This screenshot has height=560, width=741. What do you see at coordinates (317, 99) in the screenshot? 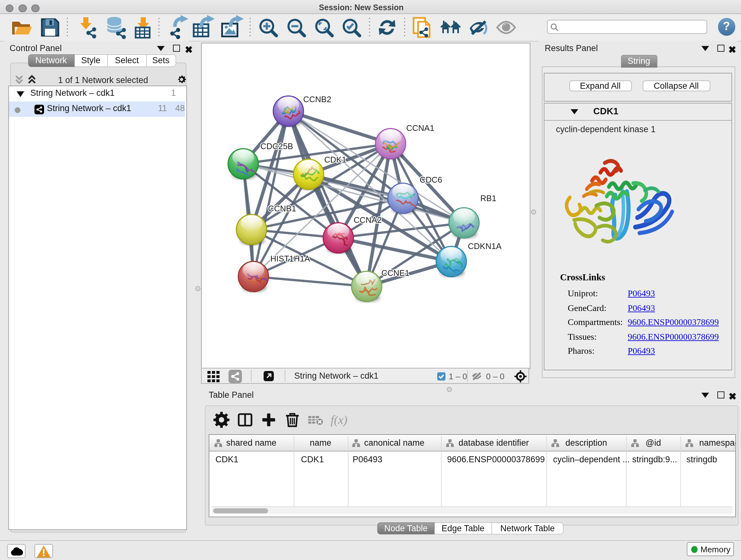
I see `svg-text: CCNB2` at bounding box center [317, 99].